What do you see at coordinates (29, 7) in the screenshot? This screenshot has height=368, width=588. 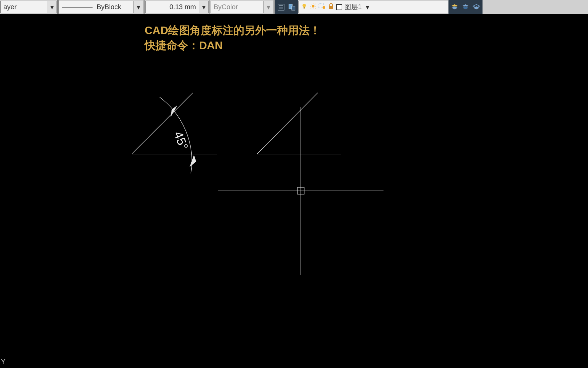 I see `layer-select-dropdown: ayer ▾` at bounding box center [29, 7].